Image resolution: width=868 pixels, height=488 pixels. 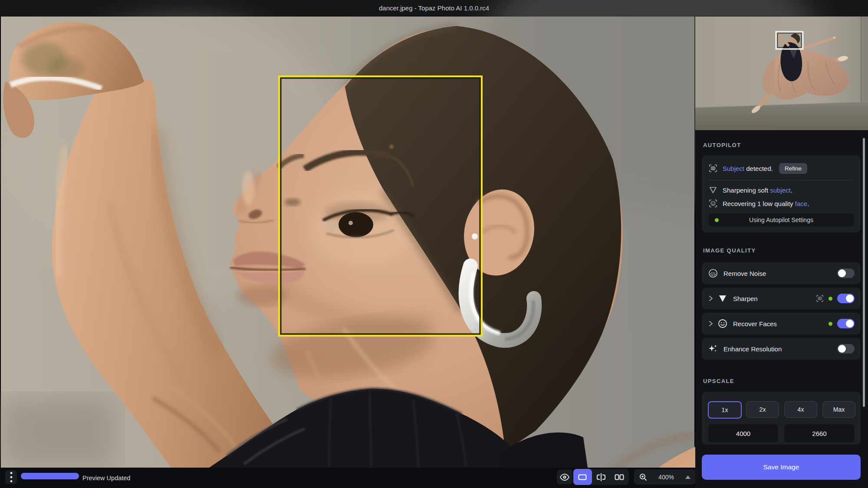 I want to click on remove-noise-label: Remove Noise, so click(x=780, y=273).